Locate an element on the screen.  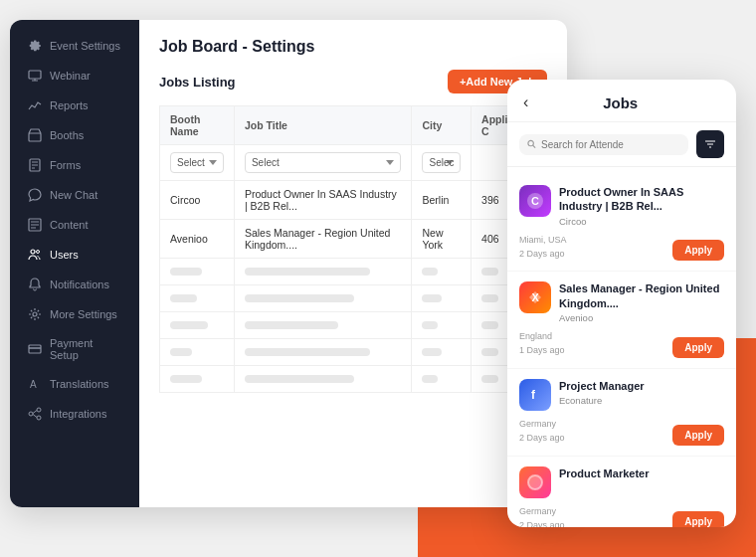
mobile-title: Jobs is located at coordinates (621, 103).